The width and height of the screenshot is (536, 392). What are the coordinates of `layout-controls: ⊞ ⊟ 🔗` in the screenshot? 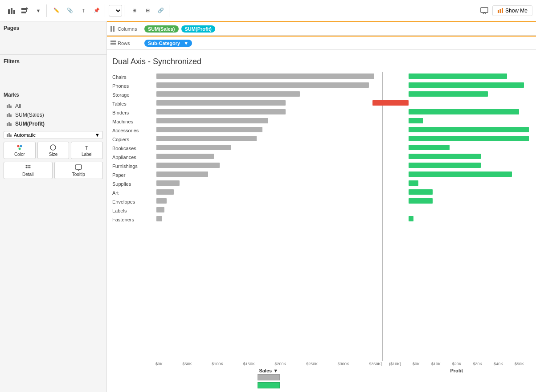 It's located at (148, 11).